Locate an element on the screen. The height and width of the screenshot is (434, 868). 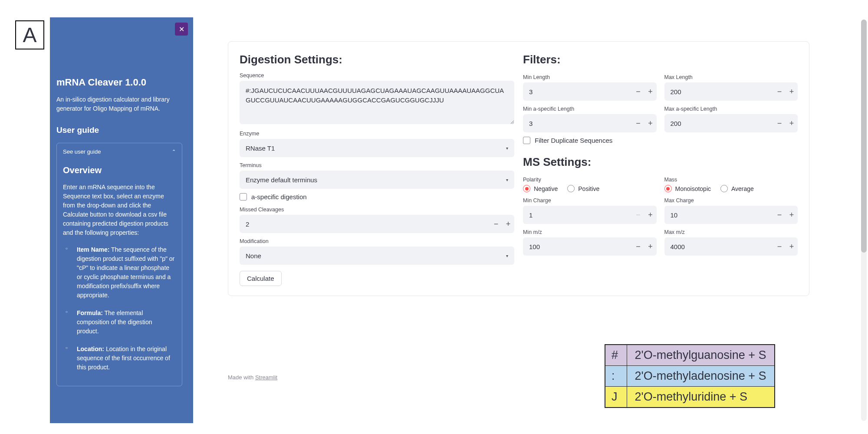
terminus-value: Enzyme default terminus is located at coordinates (281, 180).